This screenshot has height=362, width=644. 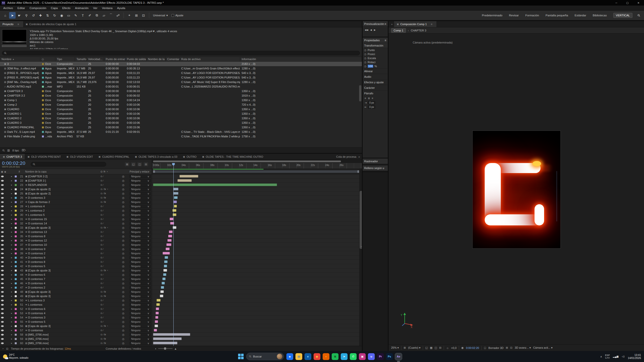 I want to click on menu-item: Archivo, so click(x=8, y=8).